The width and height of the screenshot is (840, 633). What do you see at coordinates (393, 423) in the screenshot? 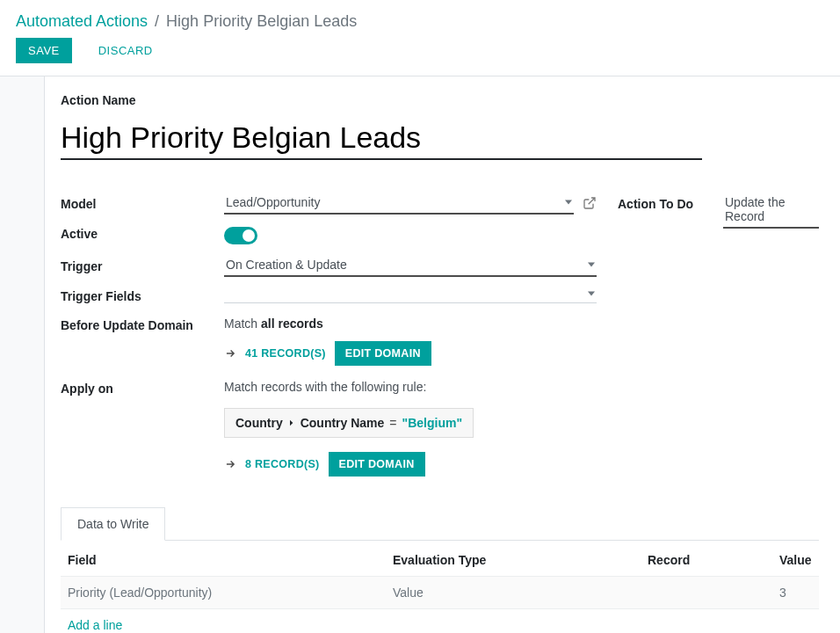
I see `rule-operator: =` at bounding box center [393, 423].